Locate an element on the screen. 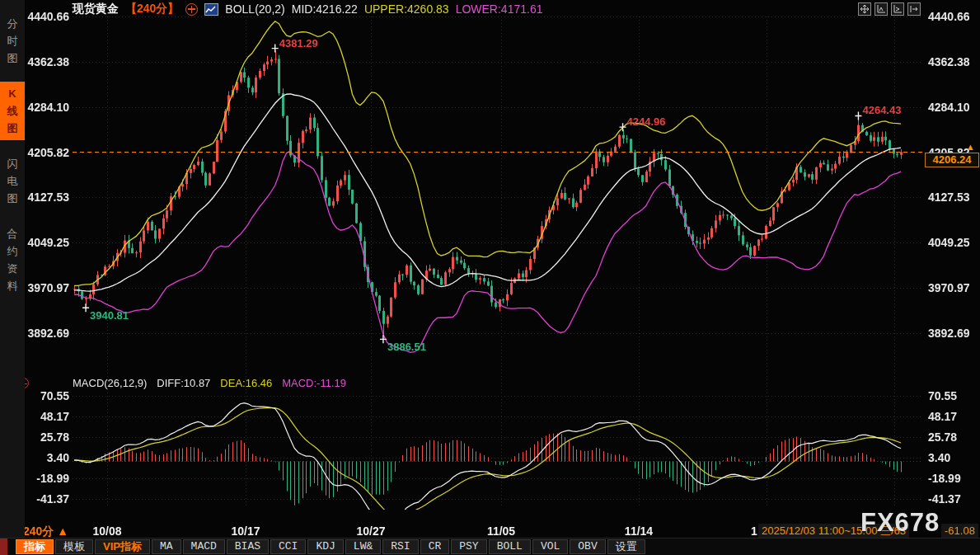  toolbar-button-CR: CR is located at coordinates (435, 547).